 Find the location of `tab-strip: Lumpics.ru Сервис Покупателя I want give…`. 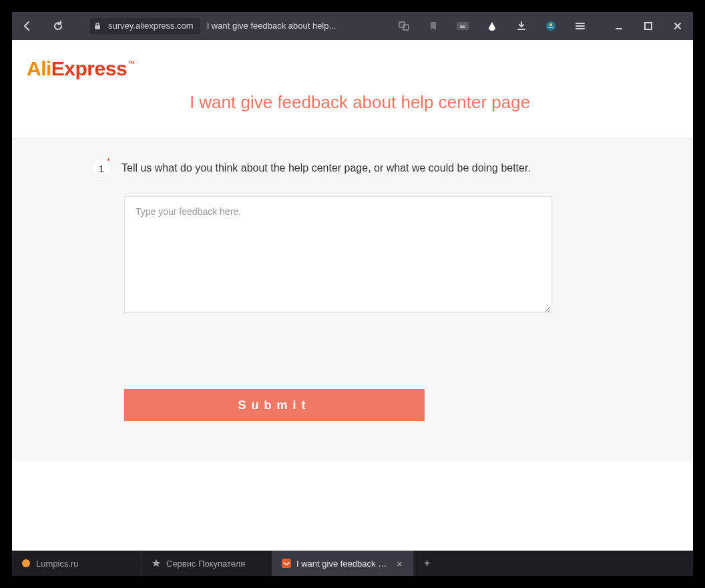

tab-strip: Lumpics.ru Сервис Покупателя I want give… is located at coordinates (352, 563).